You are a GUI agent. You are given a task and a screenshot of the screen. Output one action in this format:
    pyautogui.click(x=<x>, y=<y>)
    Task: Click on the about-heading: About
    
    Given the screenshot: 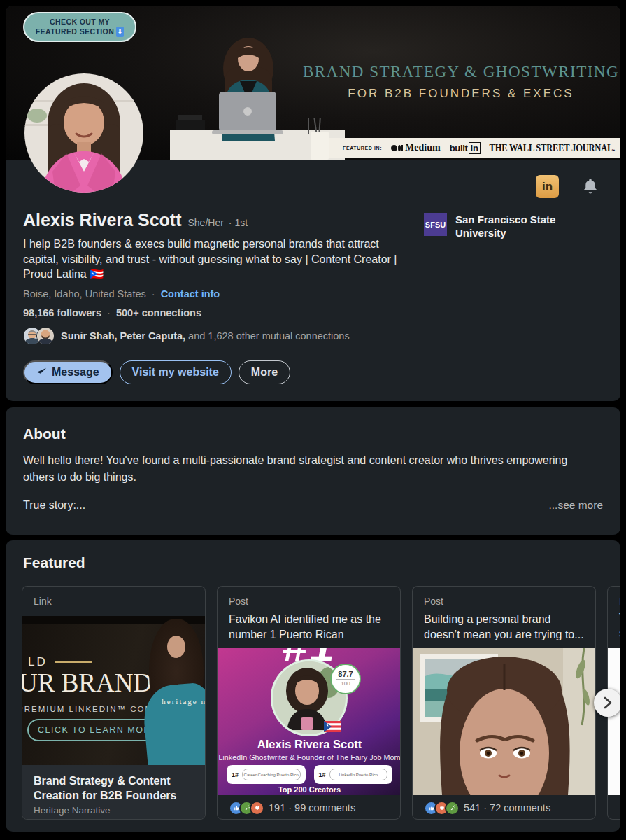 What is the action you would take?
    pyautogui.click(x=45, y=434)
    